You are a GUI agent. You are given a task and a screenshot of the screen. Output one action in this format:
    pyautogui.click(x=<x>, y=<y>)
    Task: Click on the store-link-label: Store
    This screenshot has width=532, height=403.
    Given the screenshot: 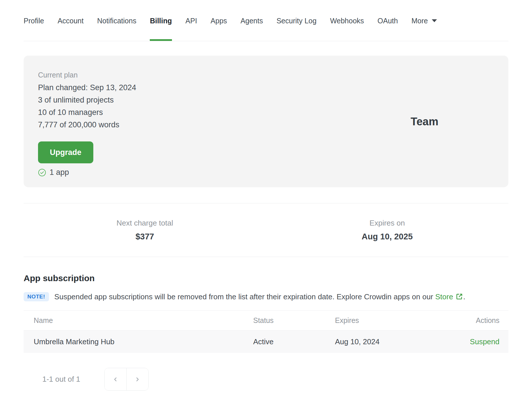 What is the action you would take?
    pyautogui.click(x=444, y=297)
    